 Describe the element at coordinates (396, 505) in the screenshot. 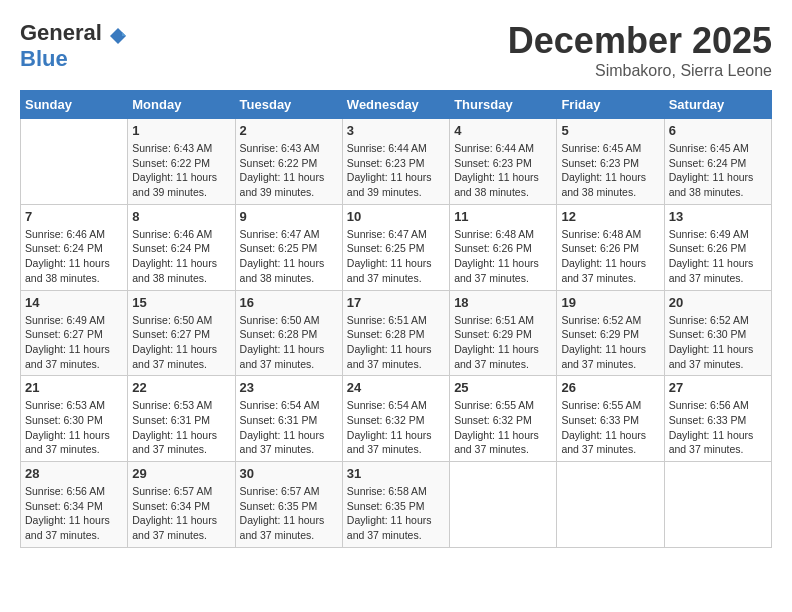

I see `day-cell: 31Sunrise: 6:58 AM Sunset: 6:35 PM Dayli…` at that location.